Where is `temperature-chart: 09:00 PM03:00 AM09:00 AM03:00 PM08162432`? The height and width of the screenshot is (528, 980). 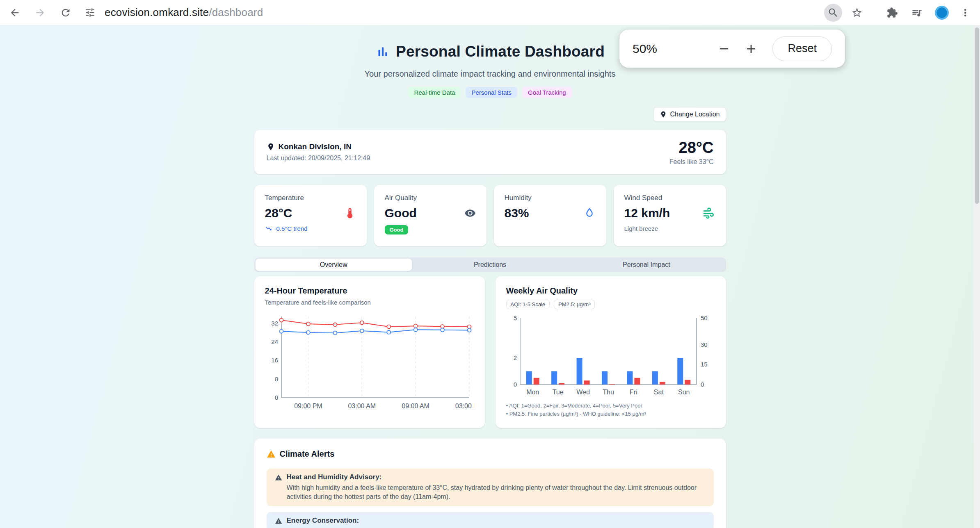 temperature-chart: 09:00 PM03:00 AM09:00 AM03:00 PM08162432 is located at coordinates (370, 362).